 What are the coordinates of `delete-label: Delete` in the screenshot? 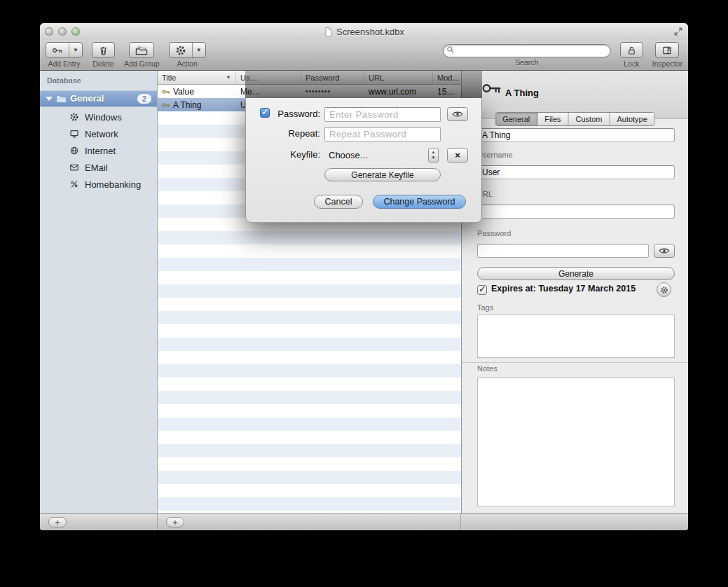 It's located at (103, 64).